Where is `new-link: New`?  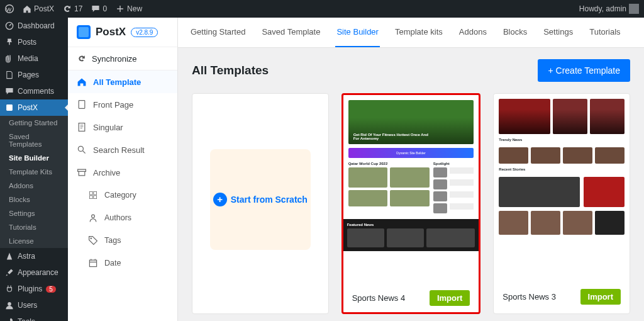
new-link: New is located at coordinates (129, 9).